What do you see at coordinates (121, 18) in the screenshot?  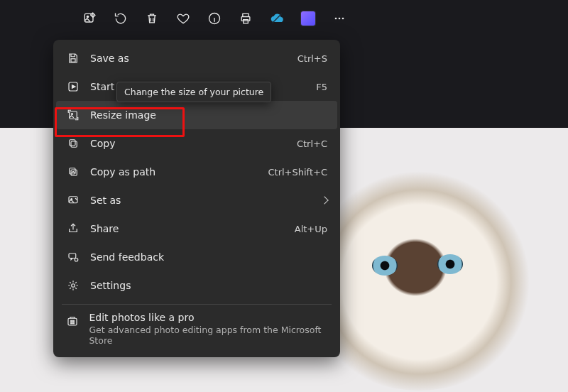 I see `rotate-icon` at bounding box center [121, 18].